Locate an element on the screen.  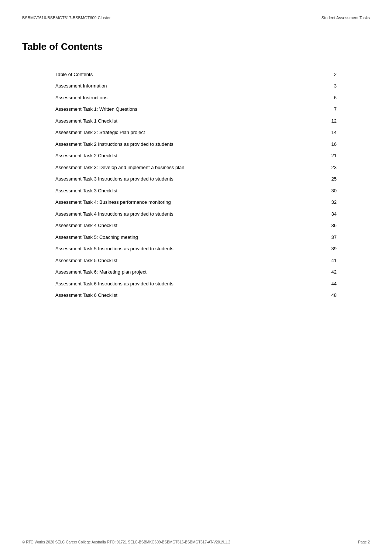
toc-item-page: 16 is located at coordinates (331, 144).